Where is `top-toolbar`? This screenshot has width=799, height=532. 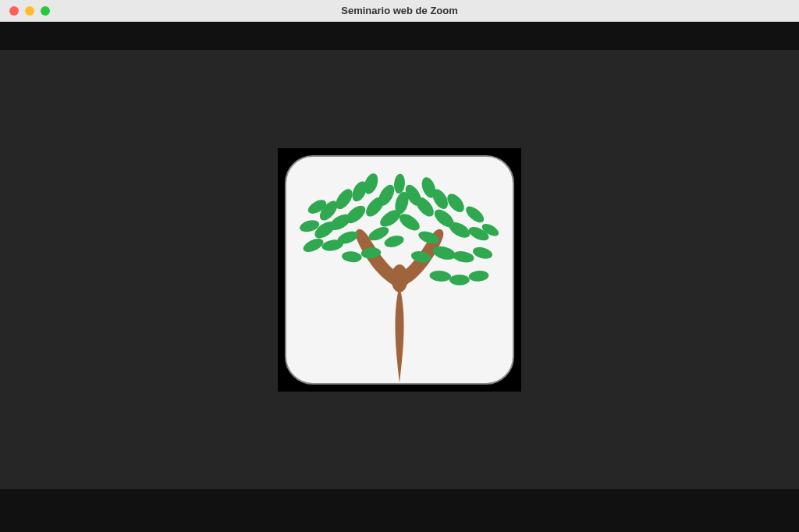
top-toolbar is located at coordinates (400, 36).